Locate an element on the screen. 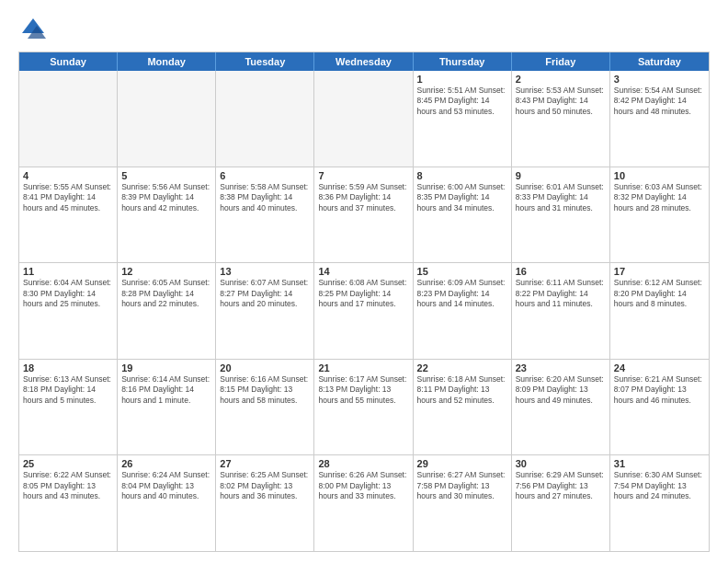  day-cell-27: 27Sunrise: 6:25 AM Sunset: 8:02 PM Dayli… is located at coordinates (265, 503).